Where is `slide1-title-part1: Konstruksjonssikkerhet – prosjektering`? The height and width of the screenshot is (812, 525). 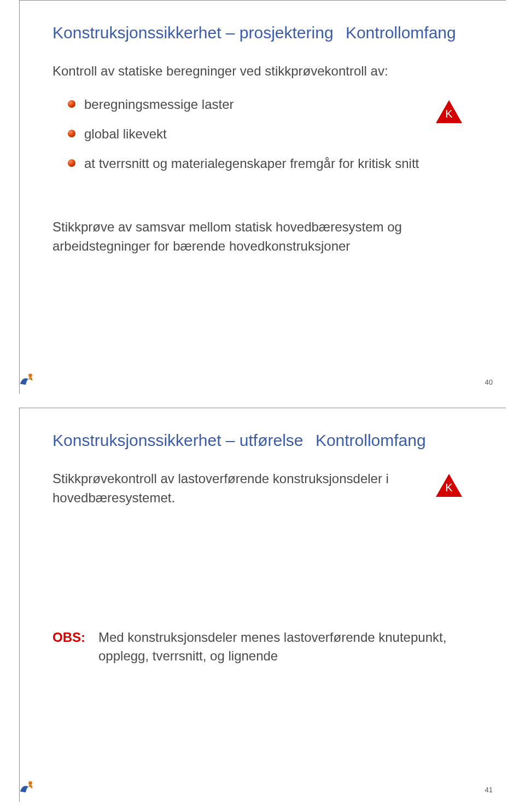
slide1-title-part1: Konstruksjonssikkerhet – prosjektering is located at coordinates (193, 33).